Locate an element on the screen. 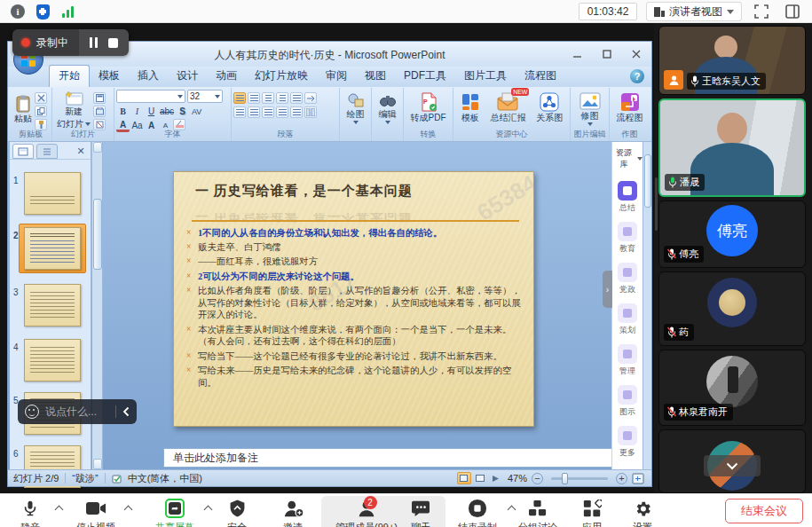  mute-options-chevron is located at coordinates (59, 508).